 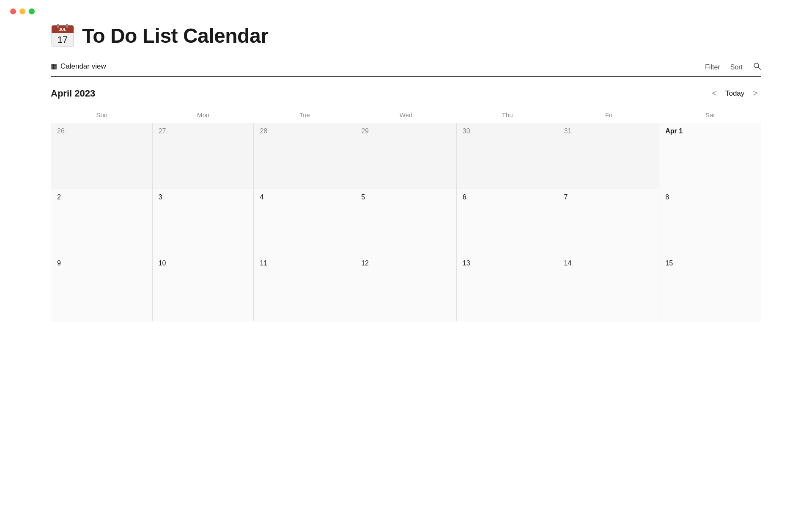 I want to click on table-row: 29, so click(x=406, y=156).